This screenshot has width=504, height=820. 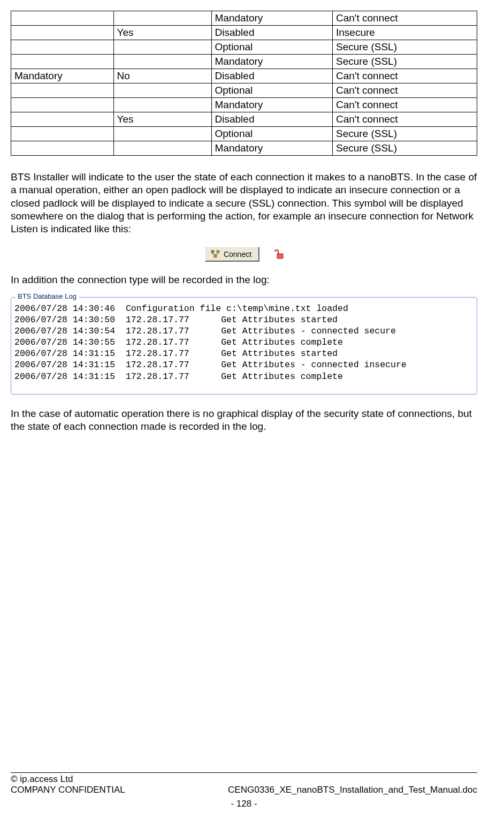 What do you see at coordinates (244, 254) in the screenshot?
I see `connect-panel: Connect` at bounding box center [244, 254].